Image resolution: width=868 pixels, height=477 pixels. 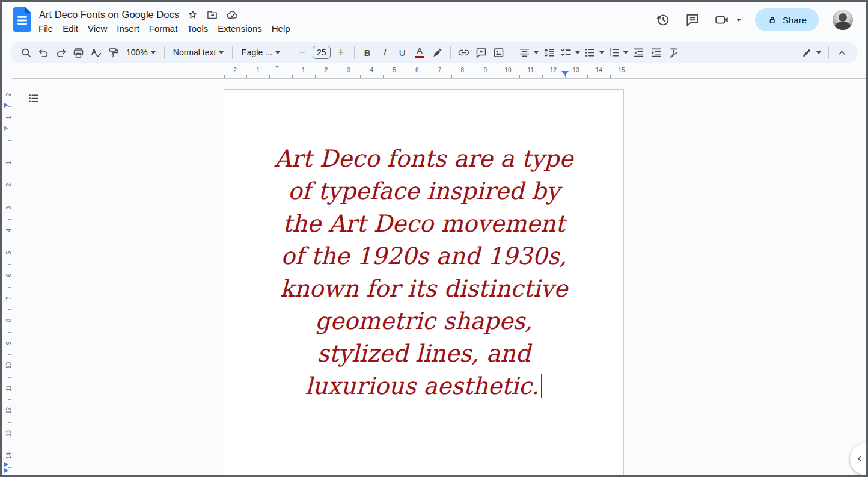 I want to click on star-icon, so click(x=192, y=14).